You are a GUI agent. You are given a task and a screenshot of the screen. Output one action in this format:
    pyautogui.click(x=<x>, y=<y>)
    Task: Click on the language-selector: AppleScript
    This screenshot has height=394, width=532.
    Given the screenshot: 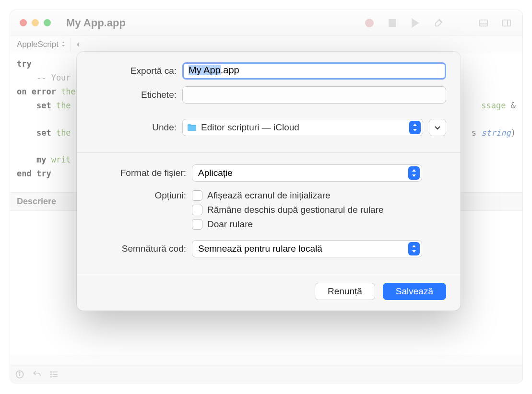 What is the action you would take?
    pyautogui.click(x=42, y=45)
    